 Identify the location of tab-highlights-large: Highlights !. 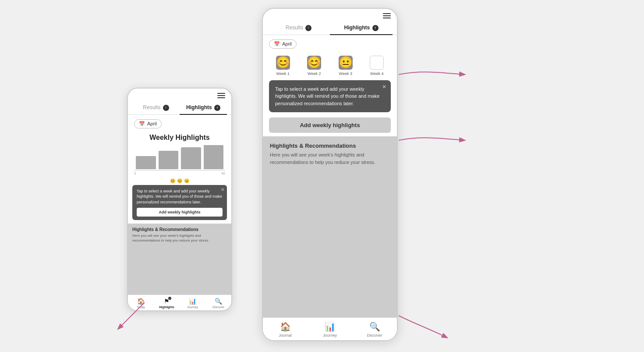
(361, 28).